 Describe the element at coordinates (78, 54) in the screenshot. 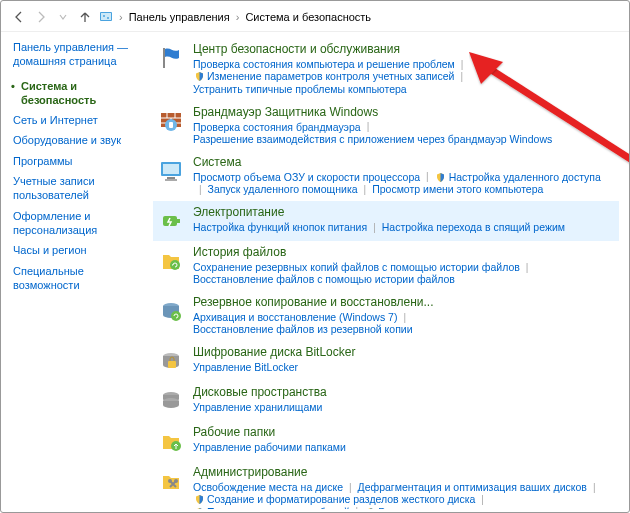

I see `sidebar-home: Панель управления — домашняя страница` at that location.